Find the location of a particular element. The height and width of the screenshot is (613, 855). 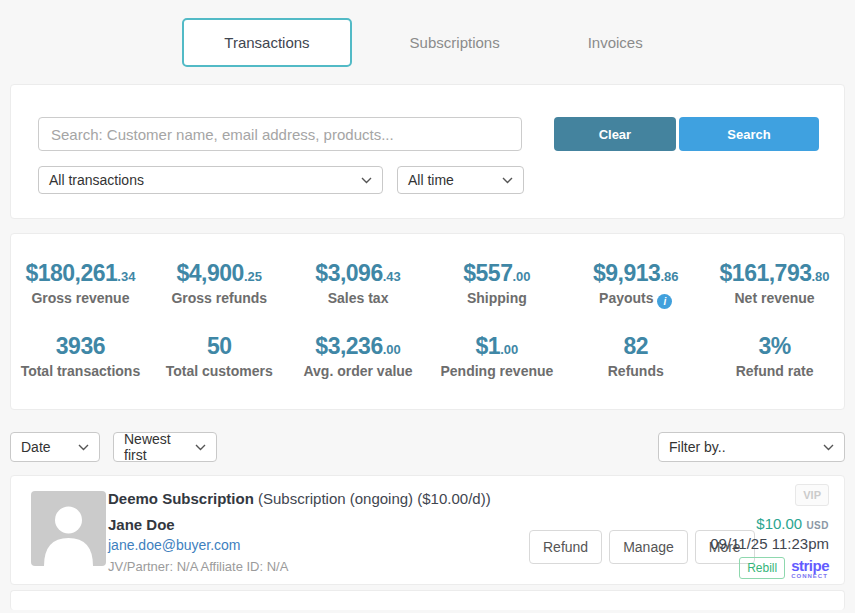

stat-amount: $4,900 is located at coordinates (210, 273).